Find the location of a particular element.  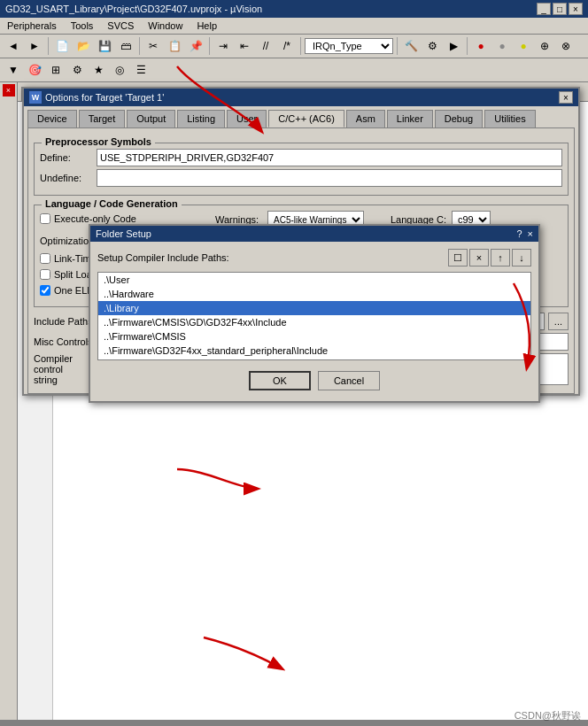

menu-peripherals: Peripherals is located at coordinates (32, 26).